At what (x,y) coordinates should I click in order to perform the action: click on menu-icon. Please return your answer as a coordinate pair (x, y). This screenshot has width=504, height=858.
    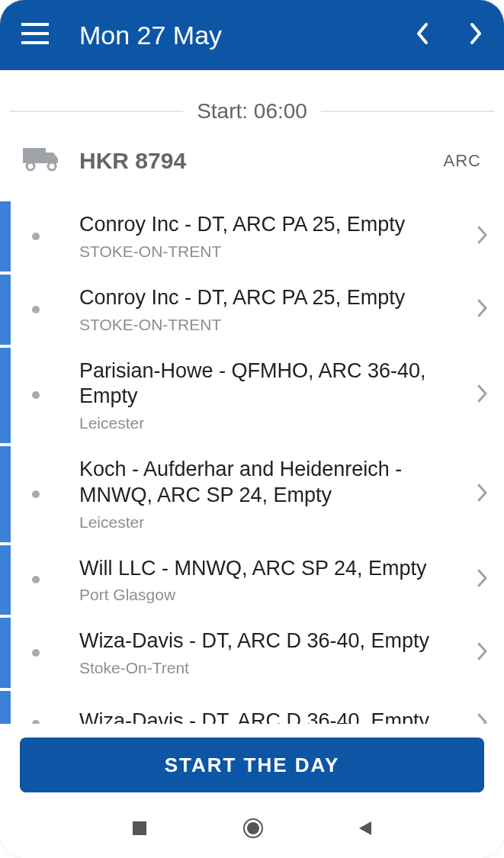
    Looking at the image, I should click on (35, 35).